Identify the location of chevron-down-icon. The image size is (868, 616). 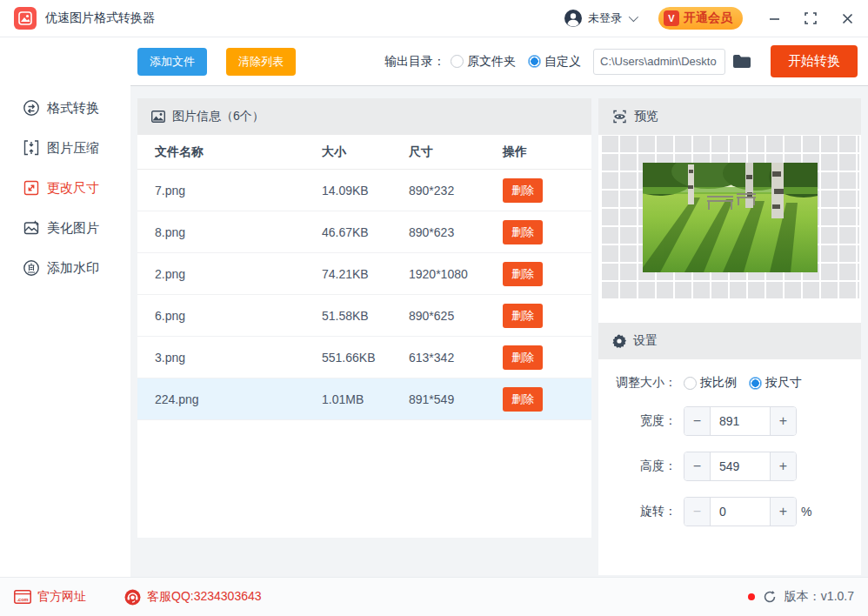
(633, 17).